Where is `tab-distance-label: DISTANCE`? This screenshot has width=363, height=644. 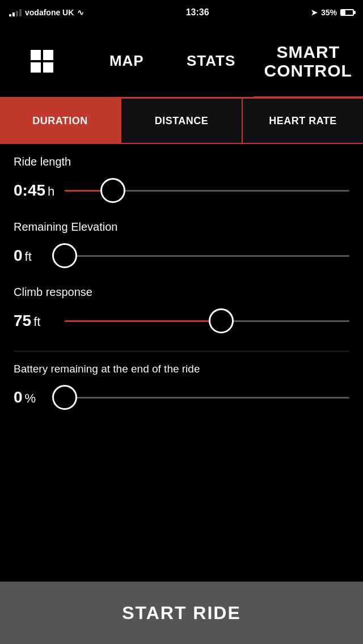
tab-distance-label: DISTANCE is located at coordinates (182, 121).